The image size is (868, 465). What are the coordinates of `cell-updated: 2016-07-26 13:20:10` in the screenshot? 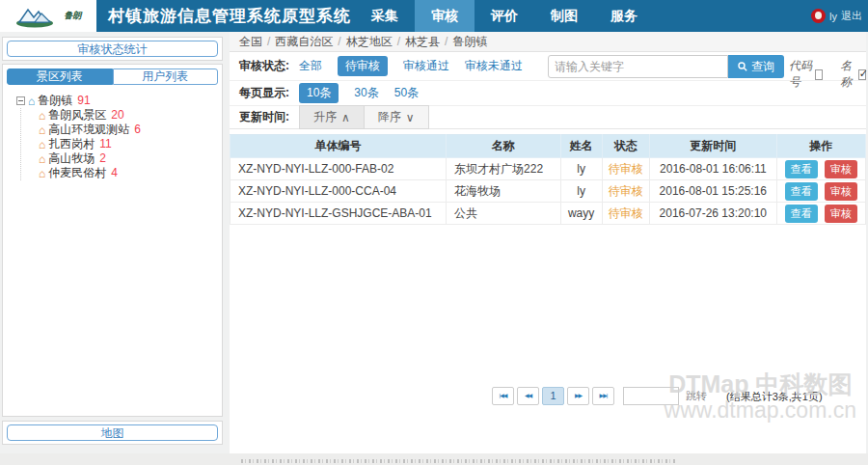 It's located at (713, 214).